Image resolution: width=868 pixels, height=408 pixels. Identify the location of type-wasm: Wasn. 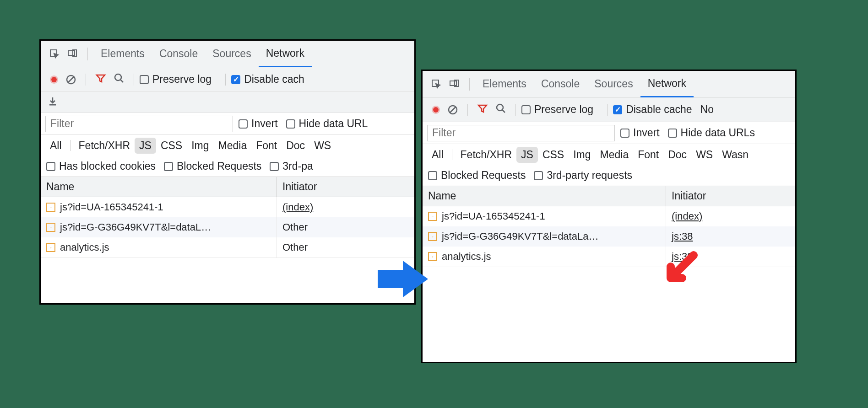
(735, 155).